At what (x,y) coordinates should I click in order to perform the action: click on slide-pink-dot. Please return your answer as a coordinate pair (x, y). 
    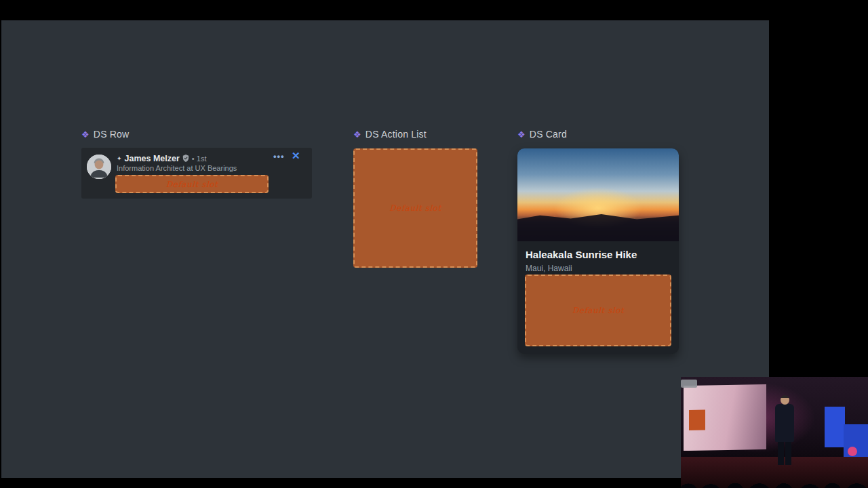
    Looking at the image, I should click on (852, 451).